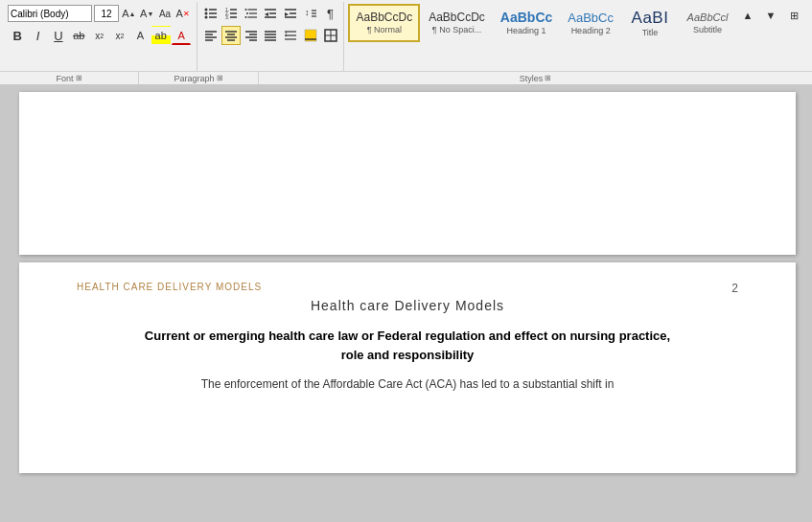  Describe the element at coordinates (199, 79) in the screenshot. I see `paragraph-group-label: Paragraph ⊞` at that location.